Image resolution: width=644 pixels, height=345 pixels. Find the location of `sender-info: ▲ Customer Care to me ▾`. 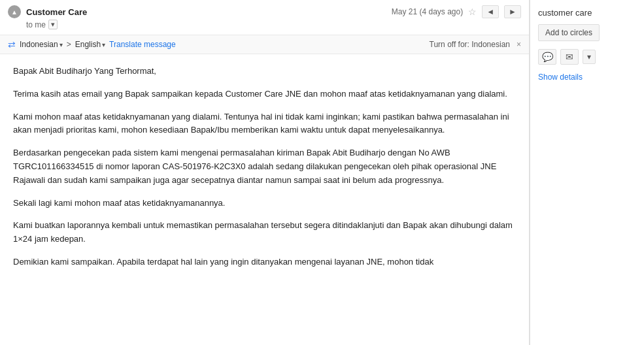

sender-info: ▲ Customer Care to me ▾ is located at coordinates (47, 17).